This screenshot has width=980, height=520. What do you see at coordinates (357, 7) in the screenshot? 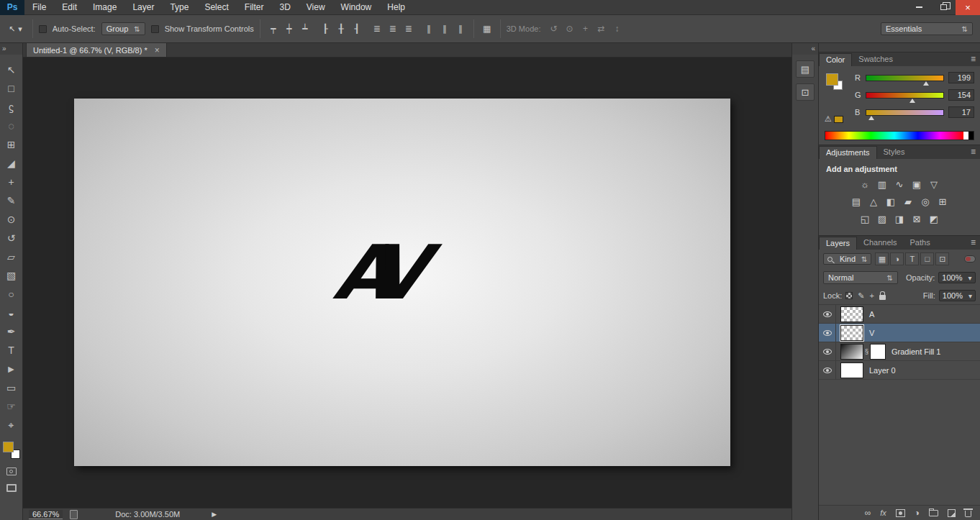
I see `menu-window: Window` at bounding box center [357, 7].